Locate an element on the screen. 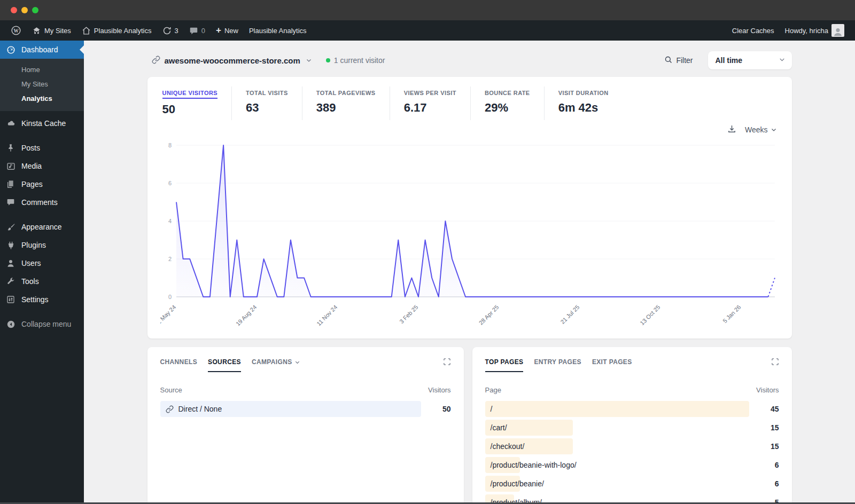  metric-visit-duration: VISIT DURATION 6m 42s is located at coordinates (584, 104).